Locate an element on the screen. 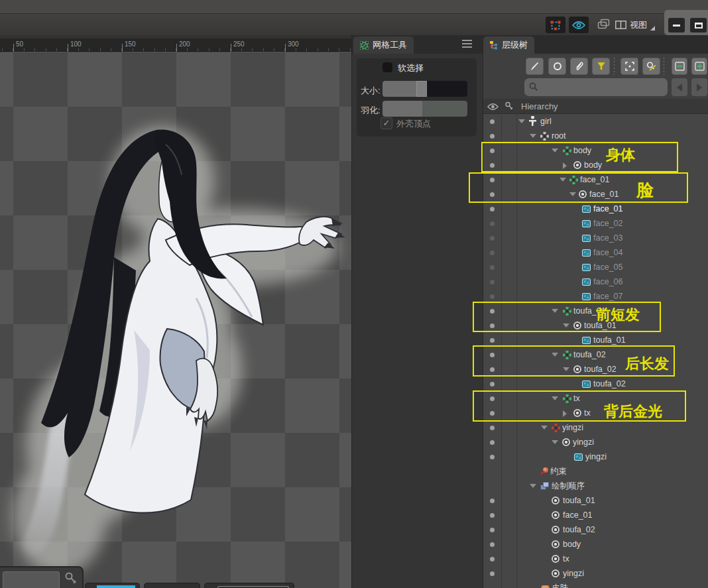  view-menu-button: 视图 is located at coordinates (635, 25).